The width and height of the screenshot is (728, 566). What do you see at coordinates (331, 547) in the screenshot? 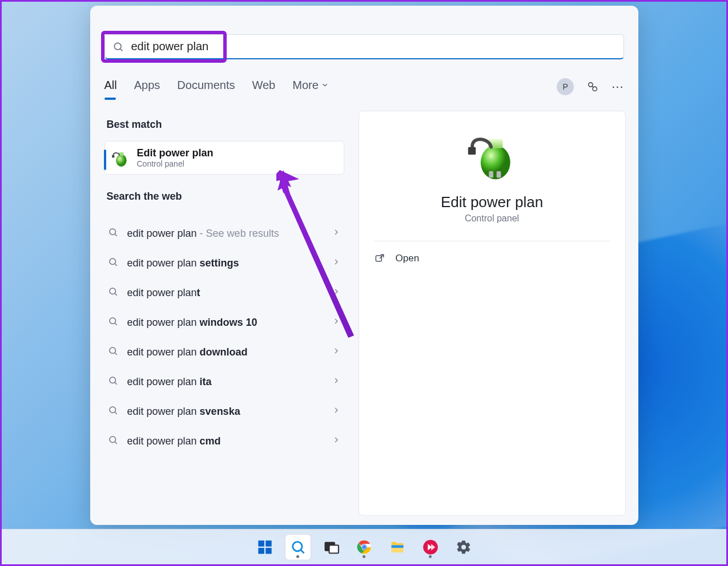
I see `taskbar-task-view` at bounding box center [331, 547].